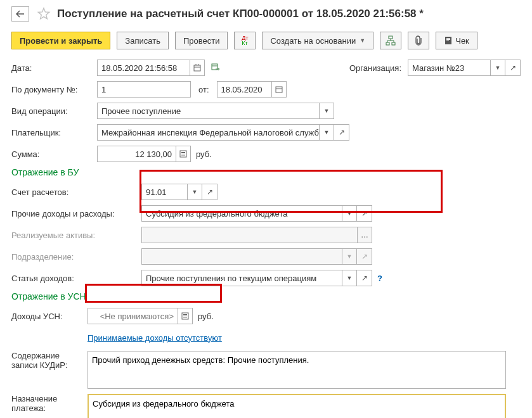  I want to click on document-title: Поступление на расчетный счет КП00-00000…, so click(240, 14).